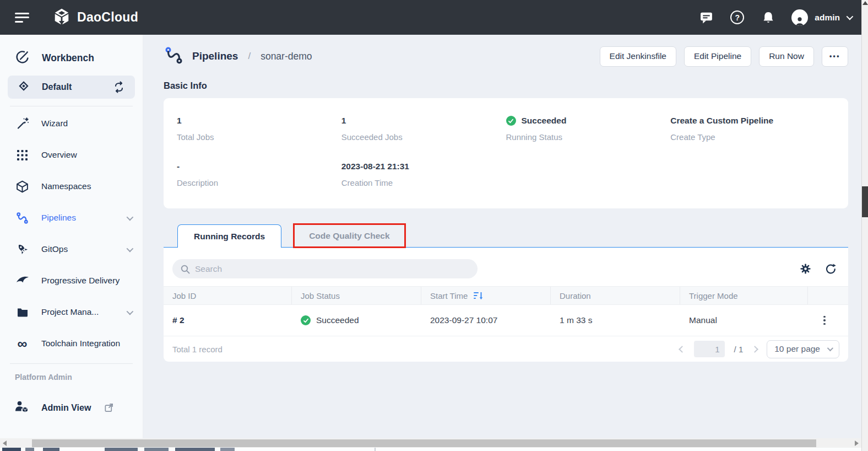  Describe the element at coordinates (616, 296) in the screenshot. I see `column-header-duration: Duration` at that location.